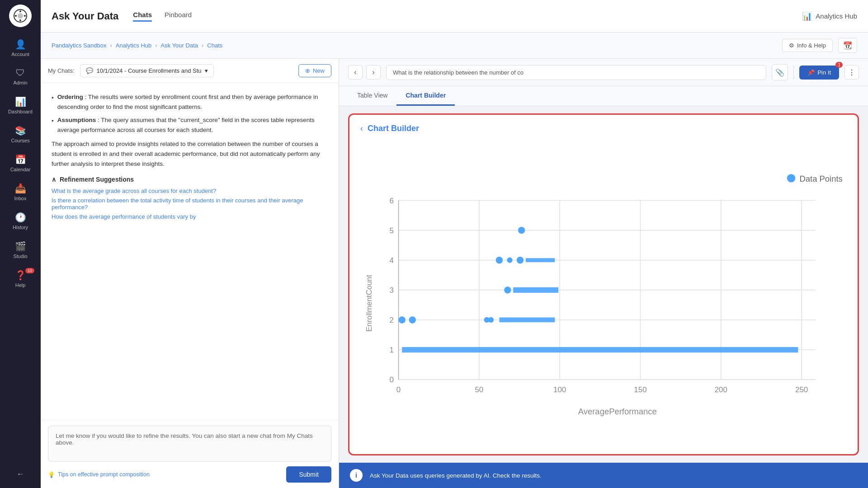 The image size is (868, 488). What do you see at coordinates (179, 45) in the screenshot?
I see `breadcrumb-ask-your-data: Ask Your Data` at bounding box center [179, 45].